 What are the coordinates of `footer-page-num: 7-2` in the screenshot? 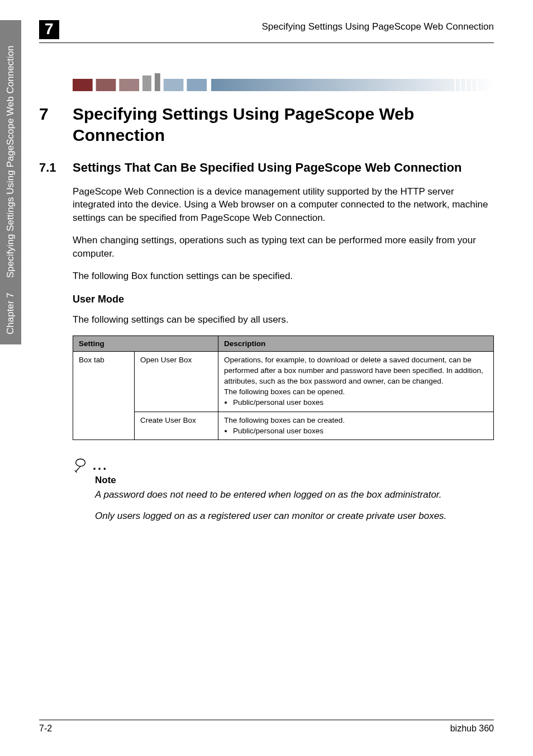 It's located at (46, 729).